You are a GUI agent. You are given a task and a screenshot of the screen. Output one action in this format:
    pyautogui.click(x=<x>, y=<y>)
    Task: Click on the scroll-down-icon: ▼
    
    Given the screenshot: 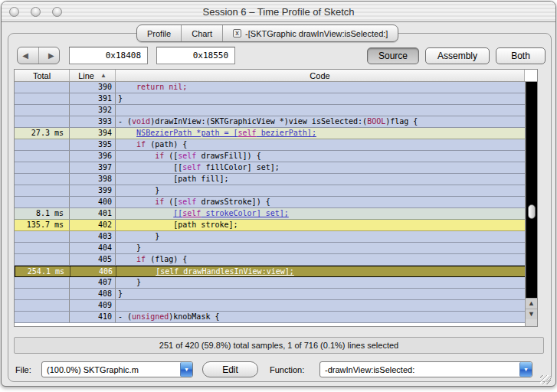 What is the action you would take?
    pyautogui.click(x=532, y=314)
    